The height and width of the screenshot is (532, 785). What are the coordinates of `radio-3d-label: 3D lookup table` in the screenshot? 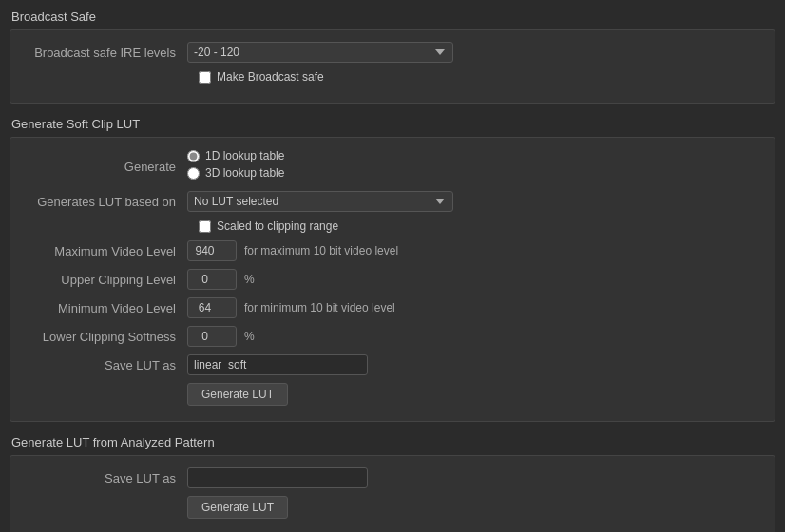 It's located at (245, 173).